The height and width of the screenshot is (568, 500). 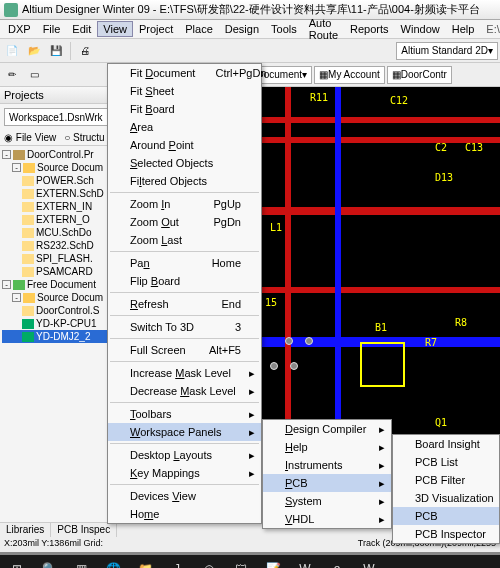 What do you see at coordinates (284, 29) in the screenshot?
I see `menu-tools: Tools` at bounding box center [284, 29].